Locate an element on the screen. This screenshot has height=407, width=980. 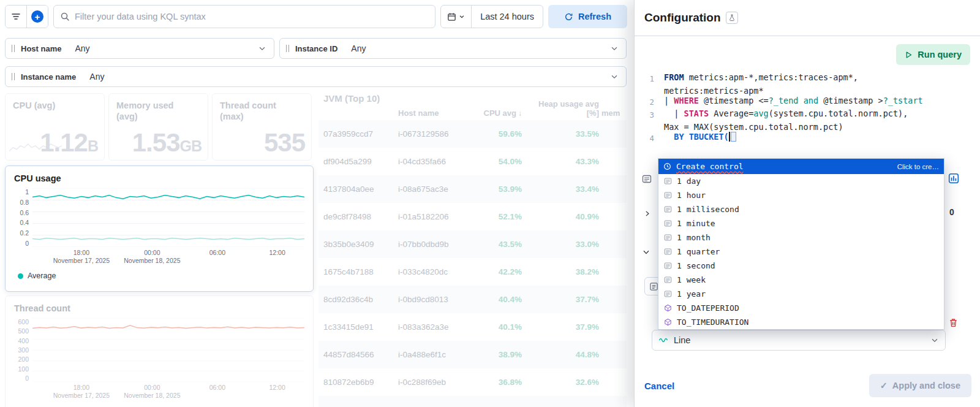
table-row: 4137804a0eei-08a675ac3e53.9%33.4% is located at coordinates (473, 189).